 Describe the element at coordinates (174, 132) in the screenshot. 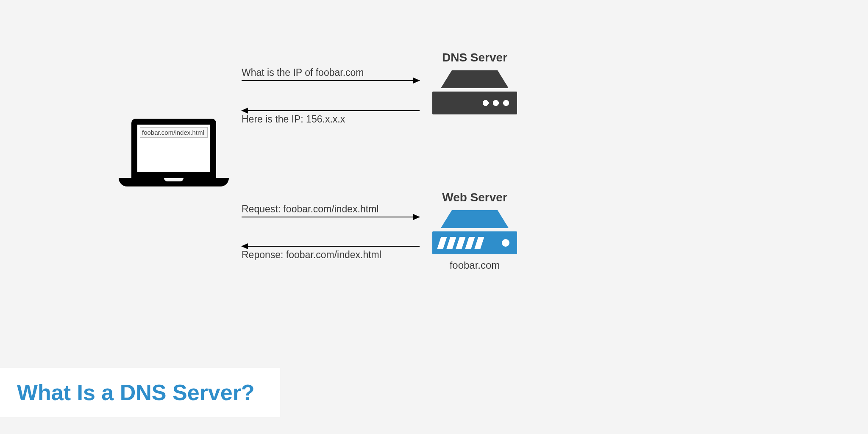

I see `laptop-url-bar: foobar.com/index.html` at that location.